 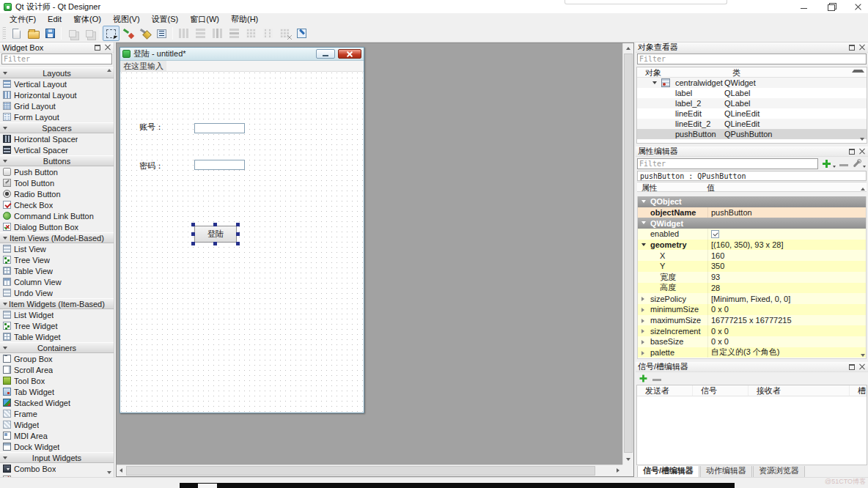 I want to click on property-table-header: 属性 值, so click(x=752, y=187).